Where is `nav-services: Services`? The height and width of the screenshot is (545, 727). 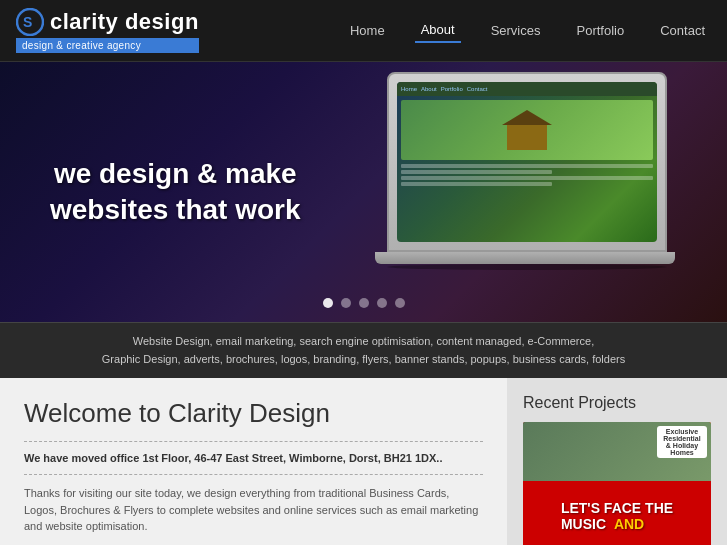 nav-services: Services is located at coordinates (516, 30).